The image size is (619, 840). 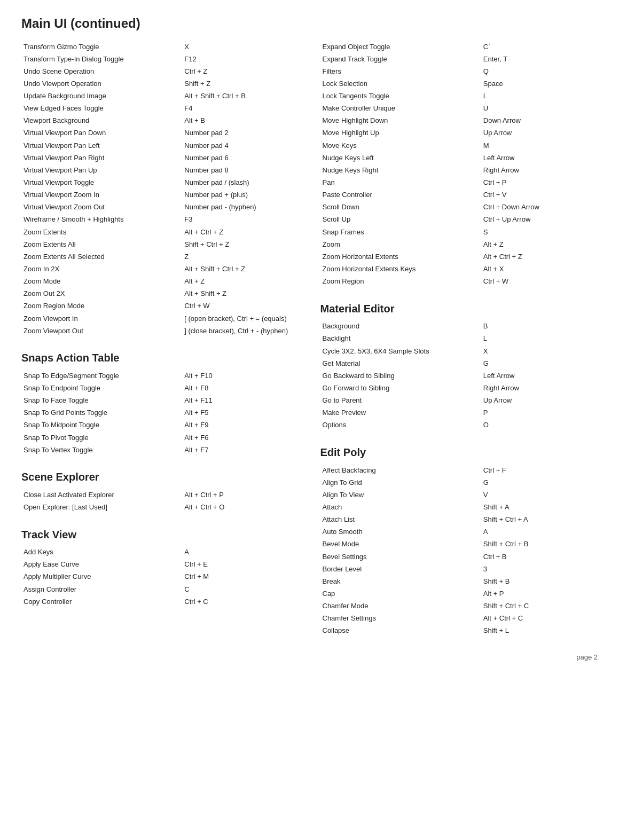 I want to click on shortcut-key: Alt + B, so click(x=240, y=121).